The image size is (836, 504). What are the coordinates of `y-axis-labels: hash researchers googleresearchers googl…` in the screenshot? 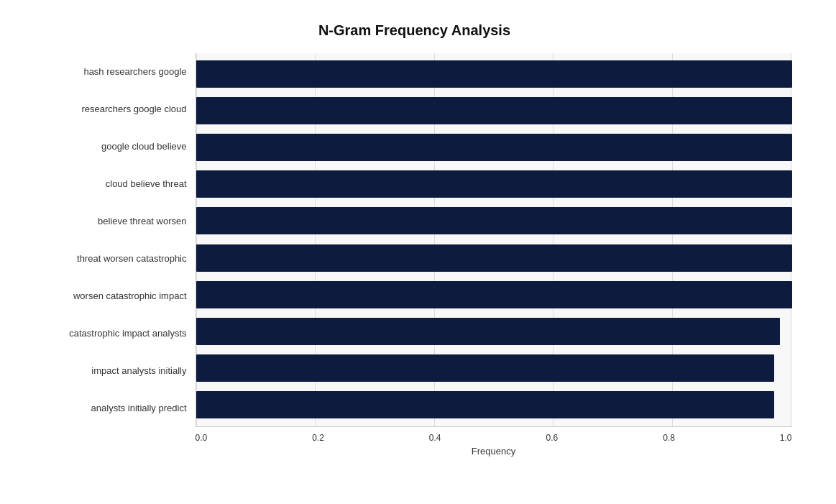 It's located at (116, 240).